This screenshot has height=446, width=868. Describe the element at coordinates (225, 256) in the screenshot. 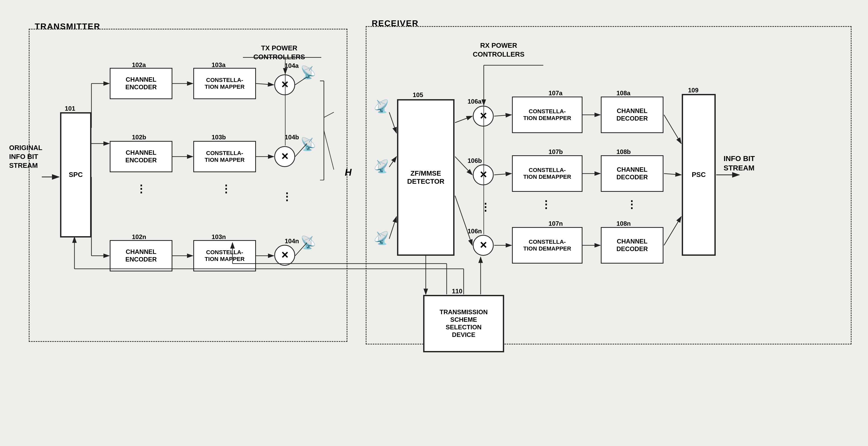

I see `const-mapper-n: CONSTELLA-TION MAPPER` at that location.